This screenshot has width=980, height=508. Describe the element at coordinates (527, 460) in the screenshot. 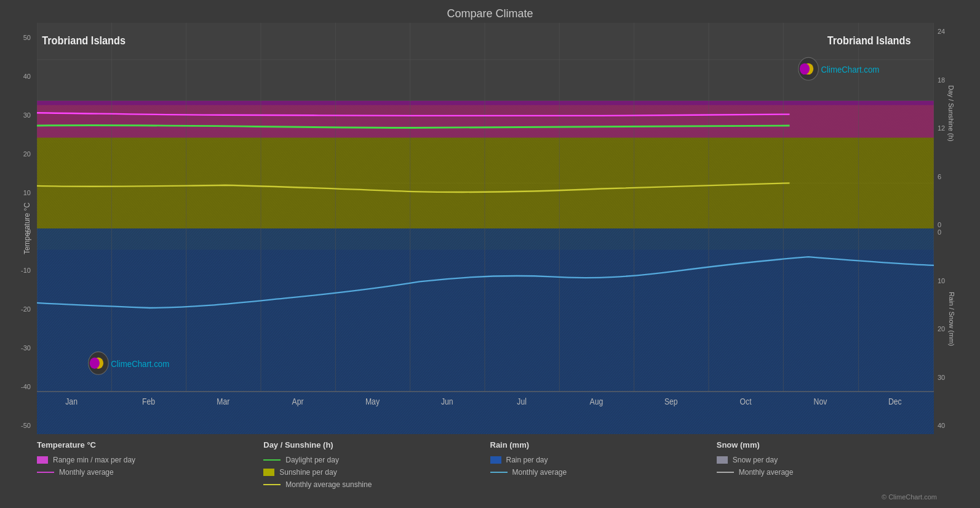

I see `legend-rain-label: Rain per day` at that location.